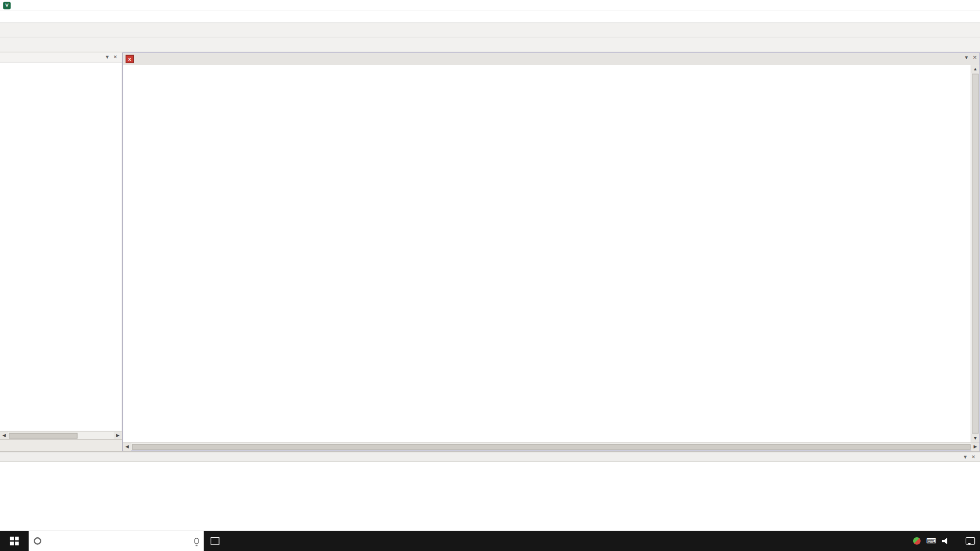 This screenshot has height=551, width=980. What do you see at coordinates (7, 5) in the screenshot?
I see `uvision-logo-icon: V` at bounding box center [7, 5].